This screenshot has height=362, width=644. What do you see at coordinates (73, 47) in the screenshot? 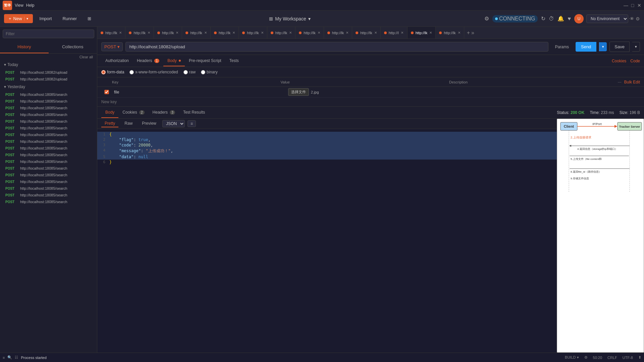
I see `tab-collections: Collections` at bounding box center [73, 47].